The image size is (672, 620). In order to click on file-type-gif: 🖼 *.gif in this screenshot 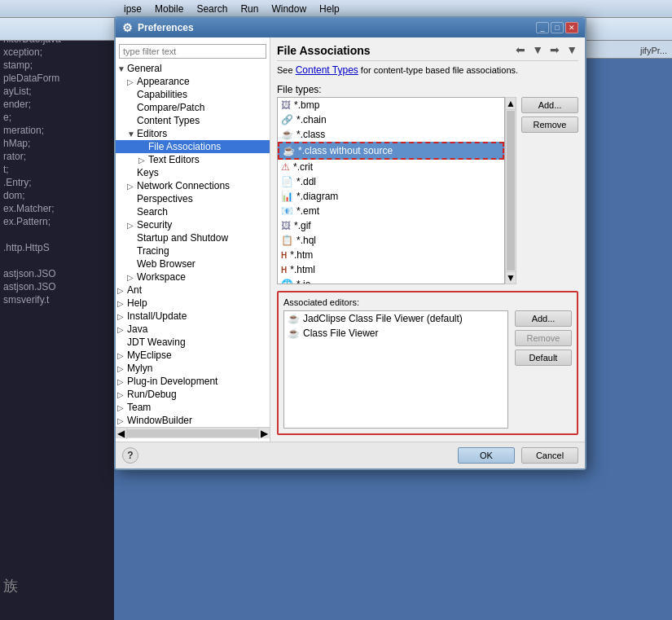, I will do `click(391, 226)`.